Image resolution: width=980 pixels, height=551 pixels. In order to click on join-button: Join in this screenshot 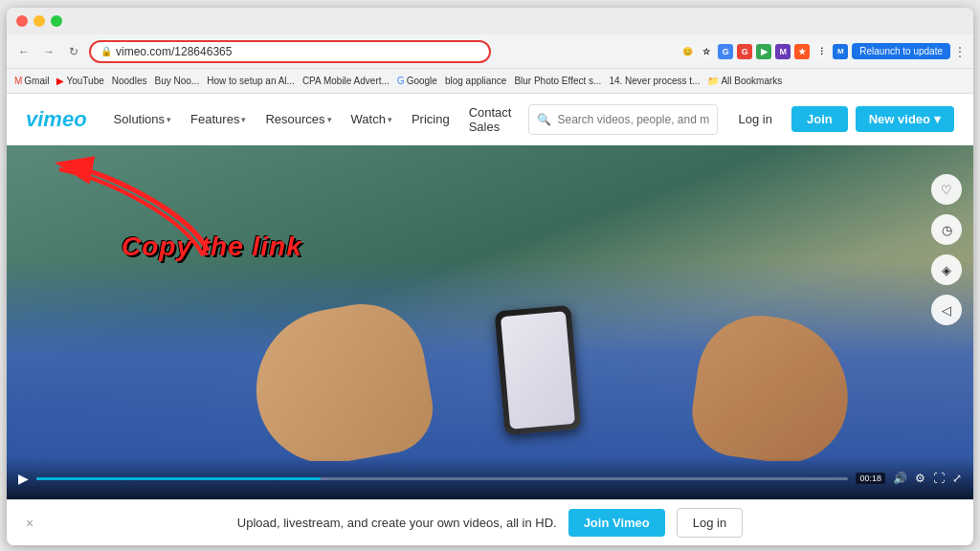, I will do `click(819, 119)`.